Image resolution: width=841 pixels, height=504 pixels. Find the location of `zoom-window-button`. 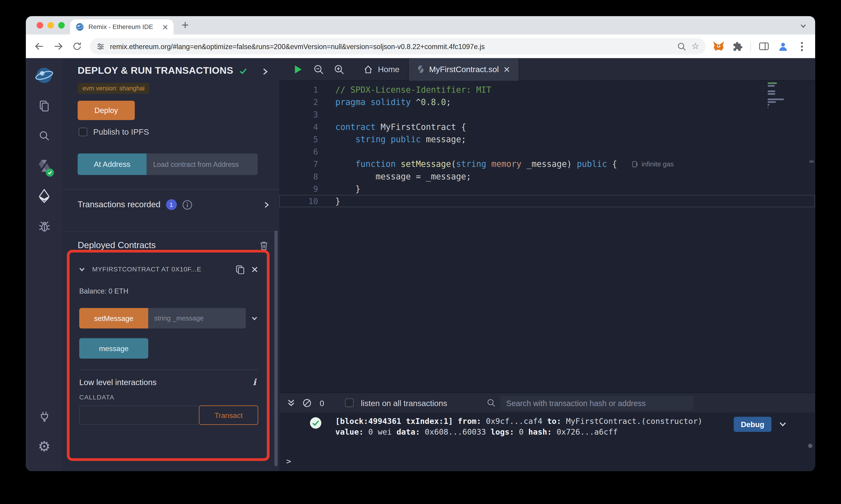

zoom-window-button is located at coordinates (61, 25).